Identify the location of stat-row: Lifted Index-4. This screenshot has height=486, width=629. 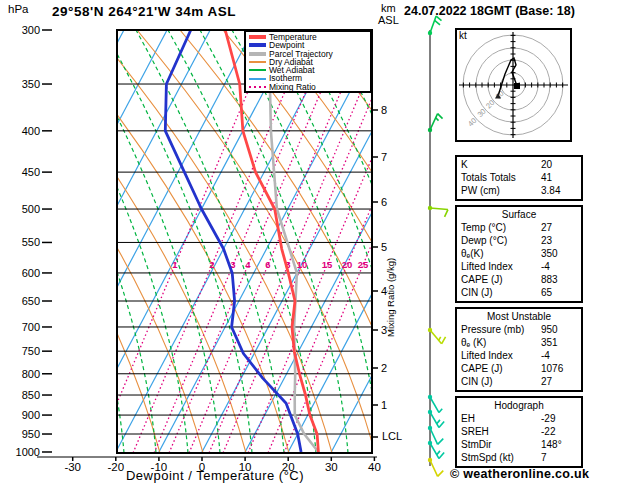
(519, 356).